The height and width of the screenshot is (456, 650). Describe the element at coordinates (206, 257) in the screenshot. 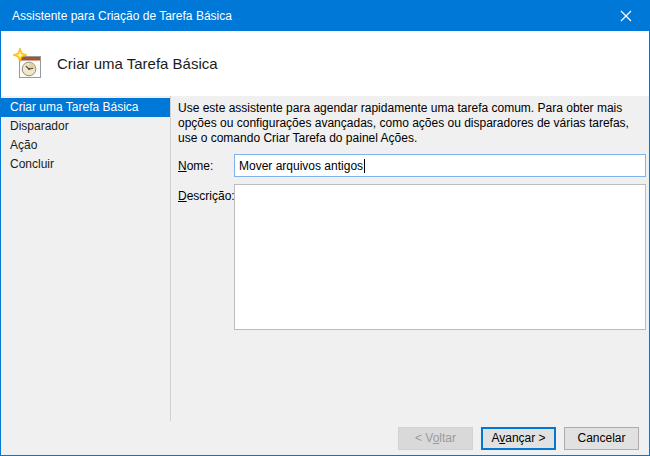

I see `descricao-label: Descrição:` at that location.